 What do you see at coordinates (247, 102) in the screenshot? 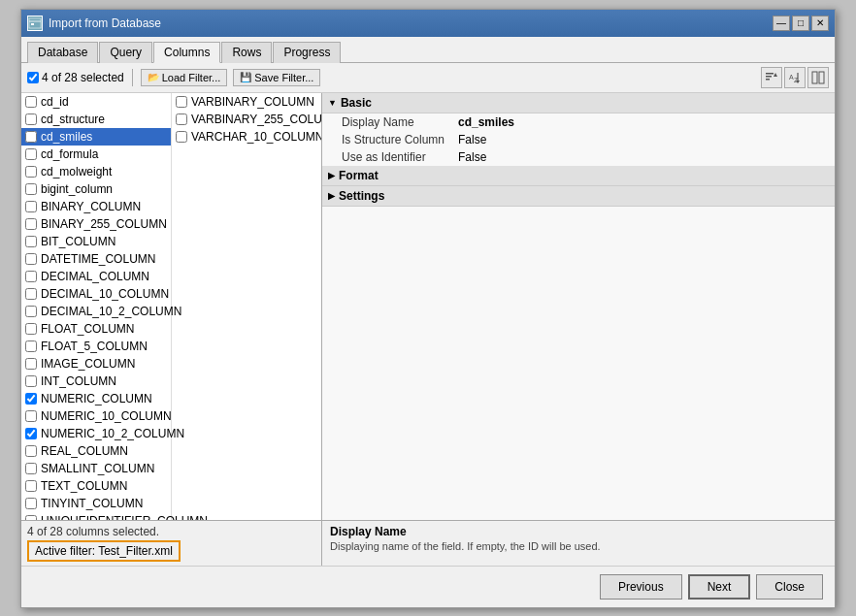
I see `list-item: VARBINARY_COLUMN` at bounding box center [247, 102].